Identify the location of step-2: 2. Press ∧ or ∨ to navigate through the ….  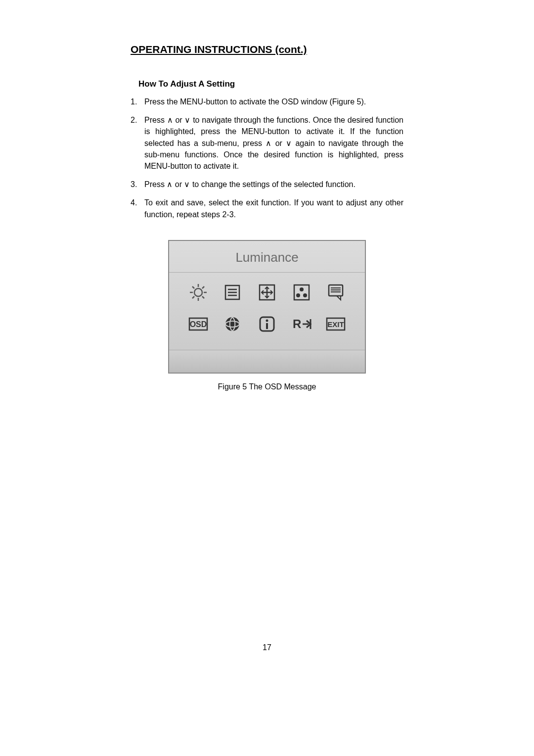
(267, 143).